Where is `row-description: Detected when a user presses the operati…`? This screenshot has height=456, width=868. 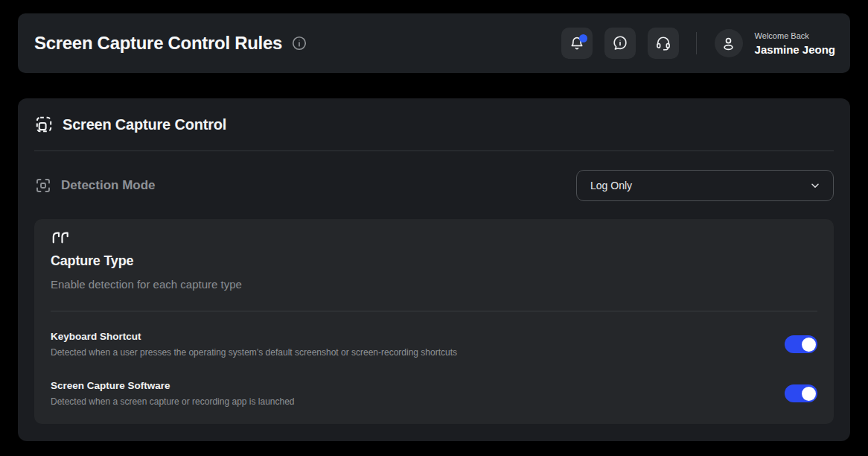
row-description: Detected when a user presses the operati… is located at coordinates (254, 352).